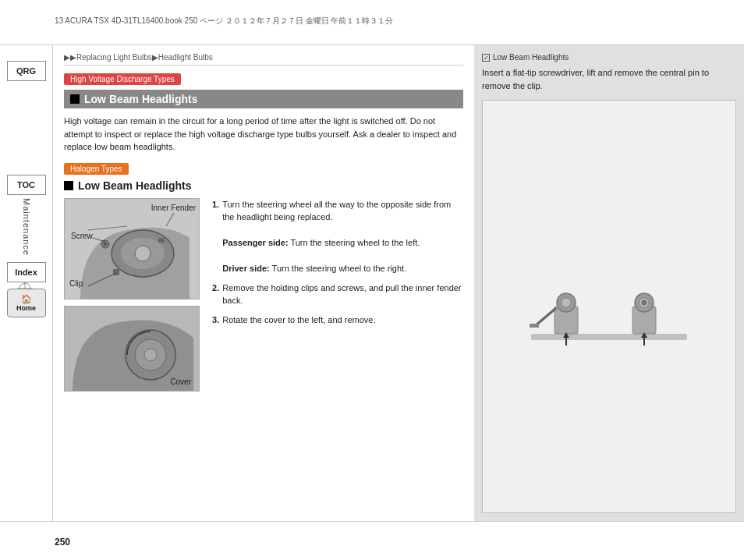 The image size is (744, 560). Describe the element at coordinates (27, 308) in the screenshot. I see `home-label: Home` at that location.